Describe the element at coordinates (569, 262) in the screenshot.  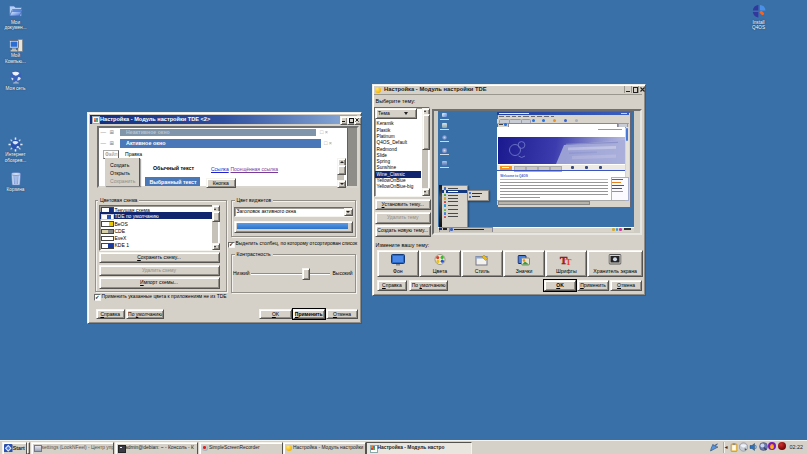
I see `svg-text: T` at that location.